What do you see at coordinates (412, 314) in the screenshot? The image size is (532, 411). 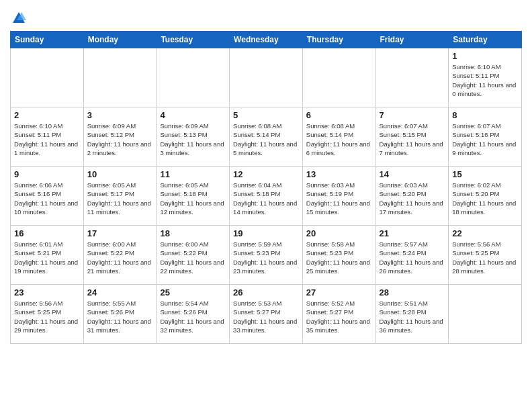 I see `calendar-cell: 28Sunrise: 5:51 AMSunset: 5:28 PMDayligh…` at bounding box center [412, 314].